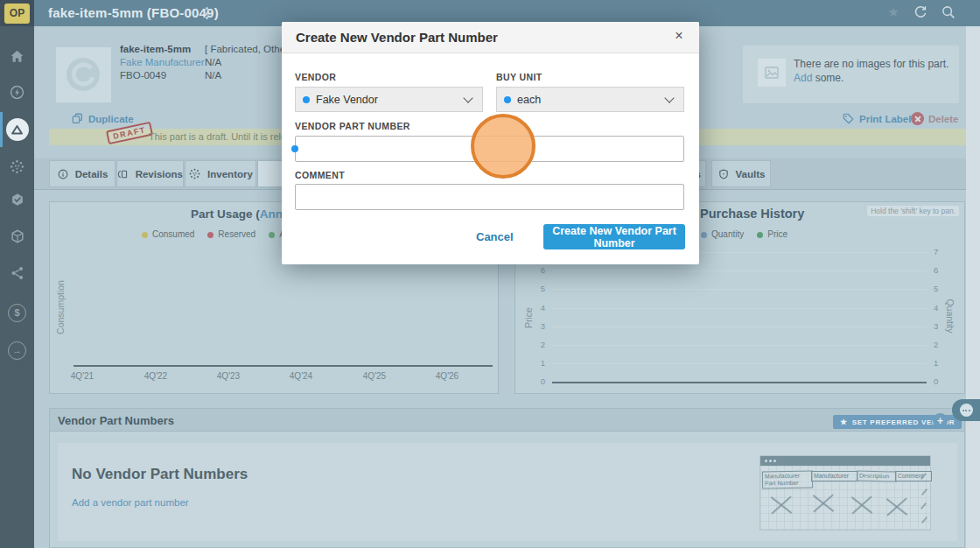 The width and height of the screenshot is (980, 548). I want to click on hexagon-check-icon, so click(18, 200).